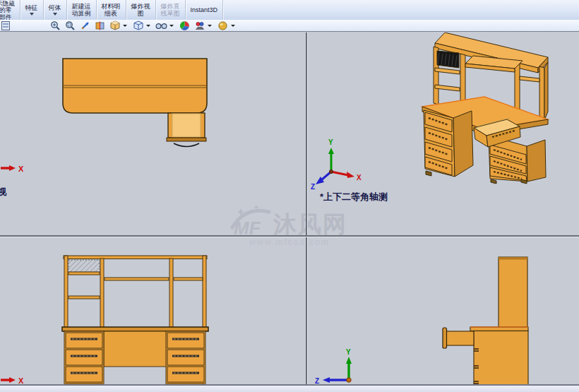  Describe the element at coordinates (82, 10) in the screenshot. I see `toolbar-new-motion-study: 新建运 动算例` at that location.